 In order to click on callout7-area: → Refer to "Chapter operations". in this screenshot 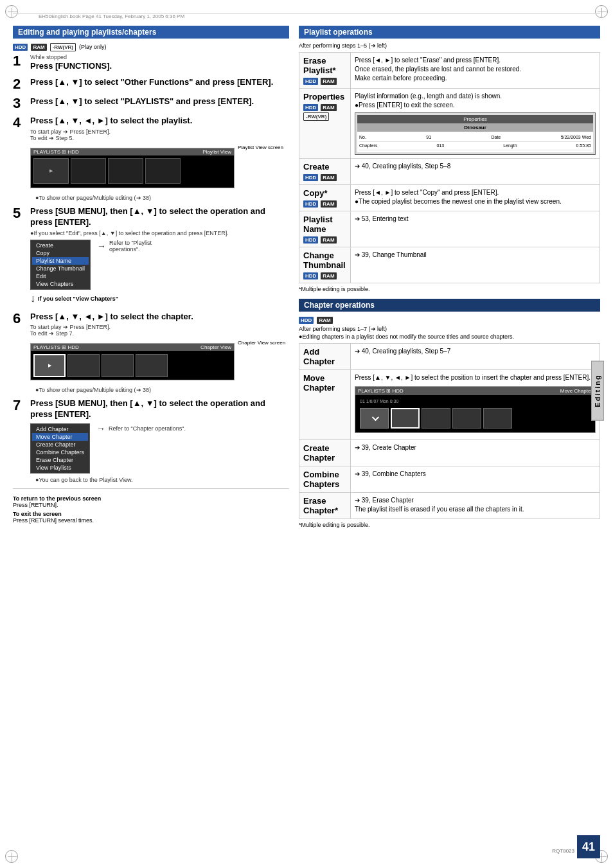, I will do `click(139, 429)`.